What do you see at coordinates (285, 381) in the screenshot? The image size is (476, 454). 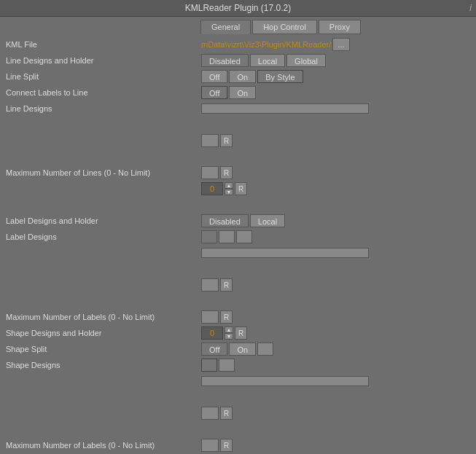 I see `shape-designs-slider` at bounding box center [285, 381].